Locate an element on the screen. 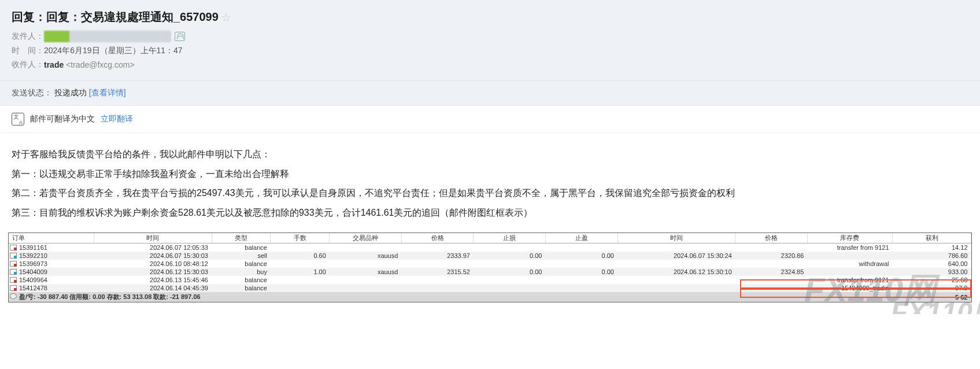 The image size is (980, 369). cell-tp: 0.00 is located at coordinates (582, 272).